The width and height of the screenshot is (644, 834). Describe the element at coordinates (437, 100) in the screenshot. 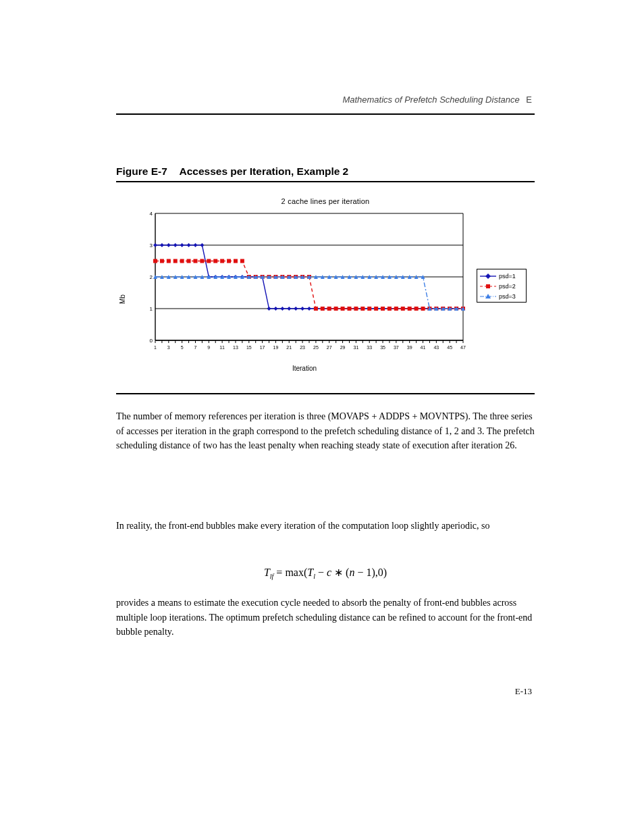

I see `page-header: Mathematics of Prefetch Scheduling Dista…` at that location.